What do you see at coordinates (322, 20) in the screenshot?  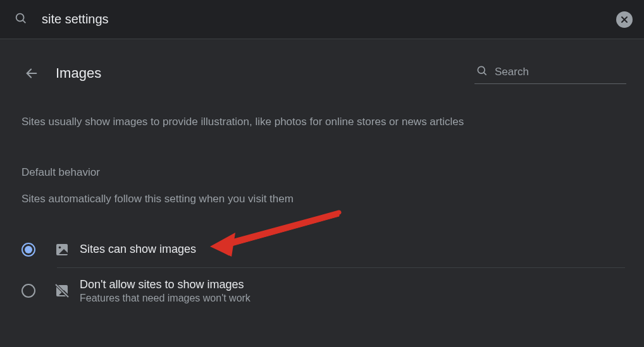 I see `settings-search-bar` at bounding box center [322, 20].